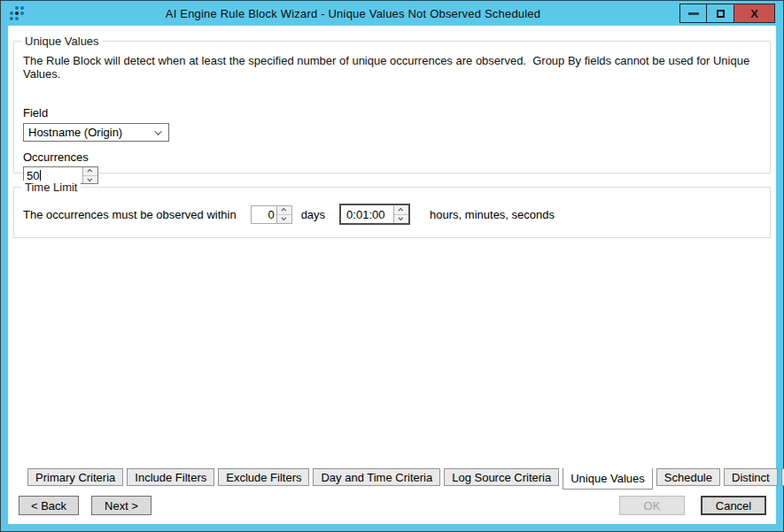 The image size is (784, 532). I want to click on days-spin-up-button, so click(284, 211).